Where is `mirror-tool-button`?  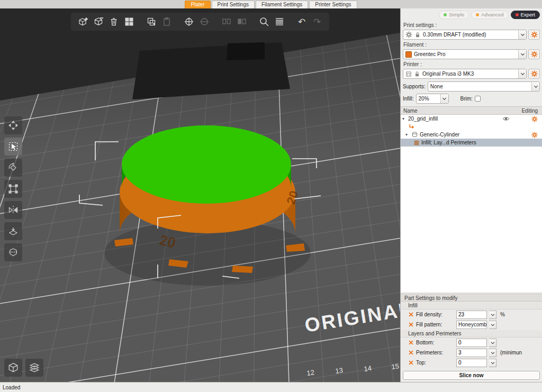 mirror-tool-button is located at coordinates (13, 210).